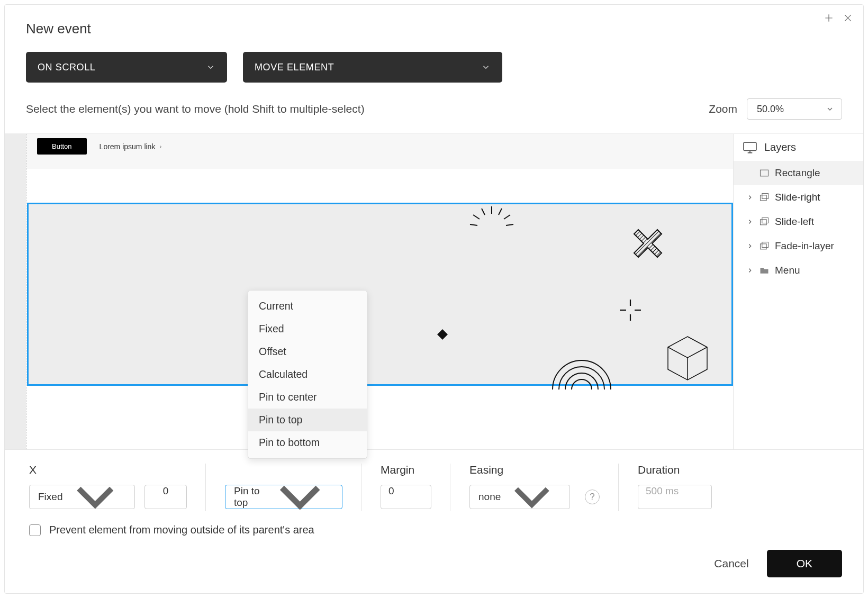 The width and height of the screenshot is (868, 598). What do you see at coordinates (131, 144) in the screenshot?
I see `canvas-mini-link: Lorem ipsum link` at bounding box center [131, 144].